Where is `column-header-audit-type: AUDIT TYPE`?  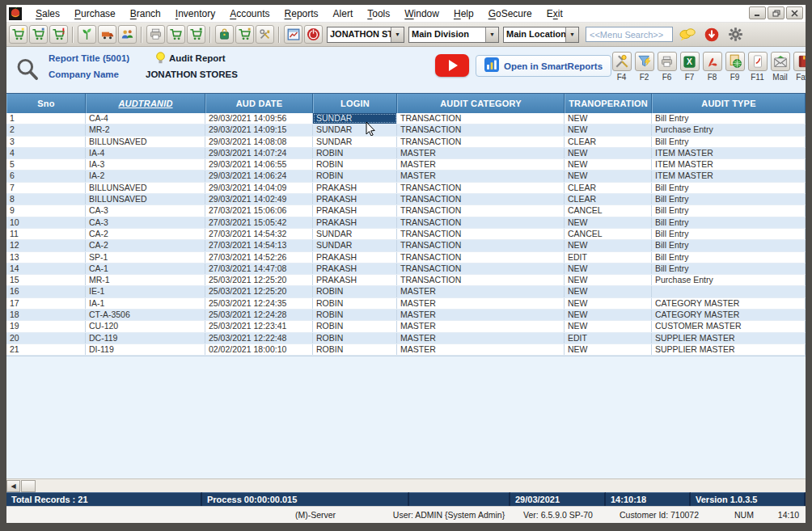
column-header-audit-type: AUDIT TYPE is located at coordinates (729, 103).